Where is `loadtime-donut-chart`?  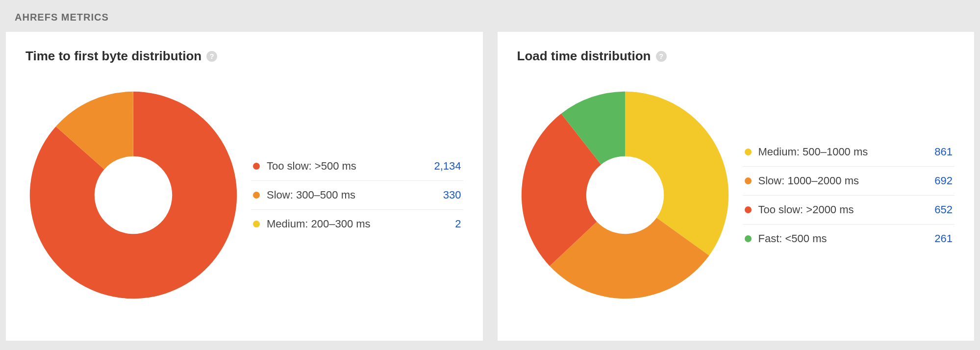 loadtime-donut-chart is located at coordinates (625, 195).